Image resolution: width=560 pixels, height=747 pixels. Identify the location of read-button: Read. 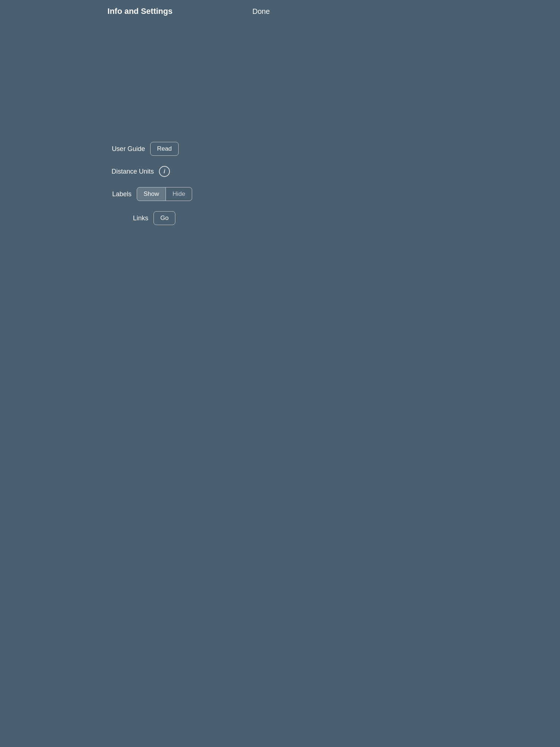
(165, 149).